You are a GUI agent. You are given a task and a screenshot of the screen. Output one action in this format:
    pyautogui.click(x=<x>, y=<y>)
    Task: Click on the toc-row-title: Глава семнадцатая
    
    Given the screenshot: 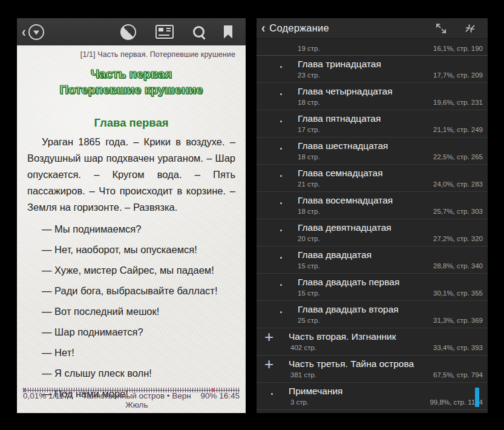 What is the action you would take?
    pyautogui.click(x=393, y=173)
    